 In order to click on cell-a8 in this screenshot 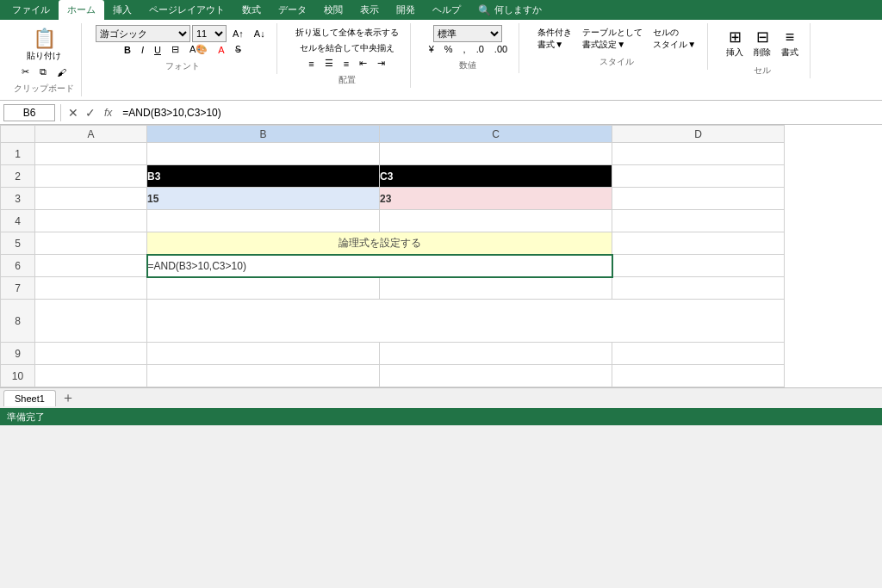, I will do `click(91, 321)`.